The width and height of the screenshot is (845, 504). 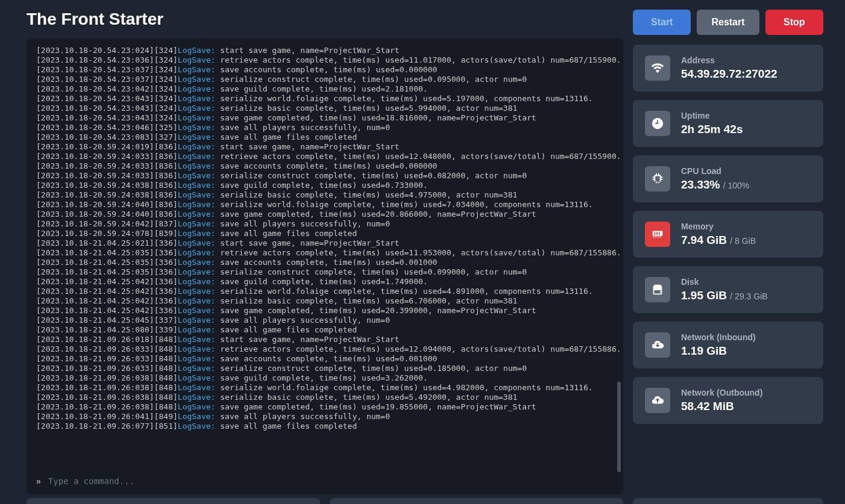 What do you see at coordinates (746, 296) in the screenshot?
I see `stat-value: 1.95 GiB / 29.3 GiB` at bounding box center [746, 296].